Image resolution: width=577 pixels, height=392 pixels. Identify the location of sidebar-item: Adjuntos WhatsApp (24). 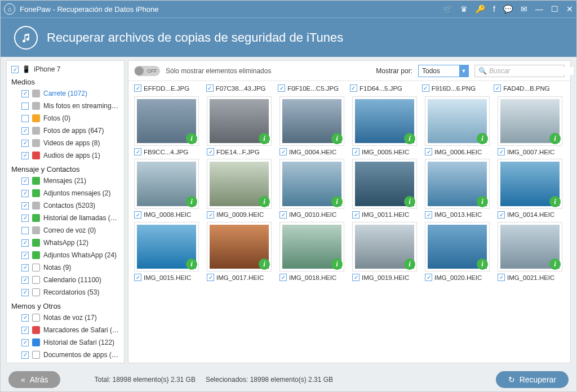
(65, 255).